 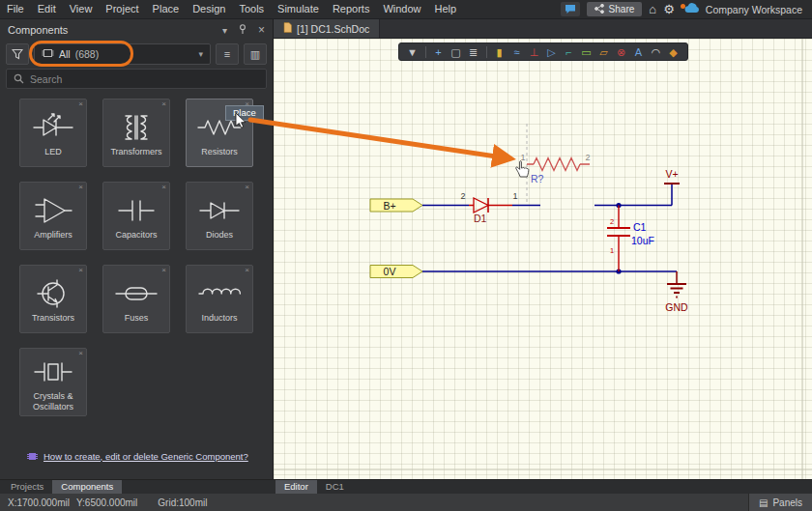 What do you see at coordinates (474, 52) in the screenshot?
I see `align-icon: ≣` at bounding box center [474, 52].